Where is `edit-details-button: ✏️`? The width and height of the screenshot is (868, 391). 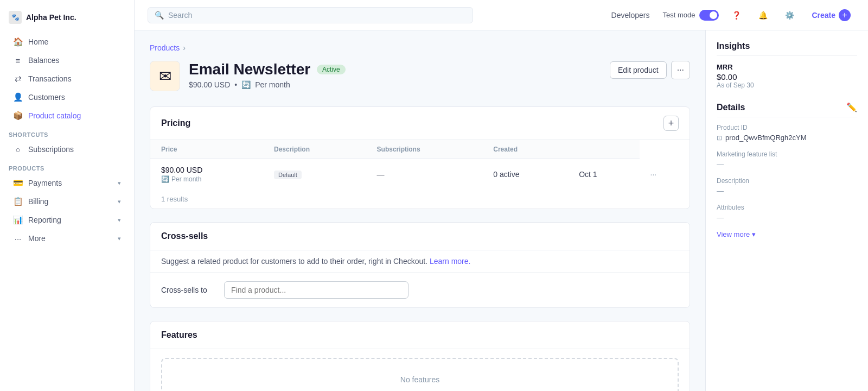
edit-details-button: ✏️ is located at coordinates (852, 108).